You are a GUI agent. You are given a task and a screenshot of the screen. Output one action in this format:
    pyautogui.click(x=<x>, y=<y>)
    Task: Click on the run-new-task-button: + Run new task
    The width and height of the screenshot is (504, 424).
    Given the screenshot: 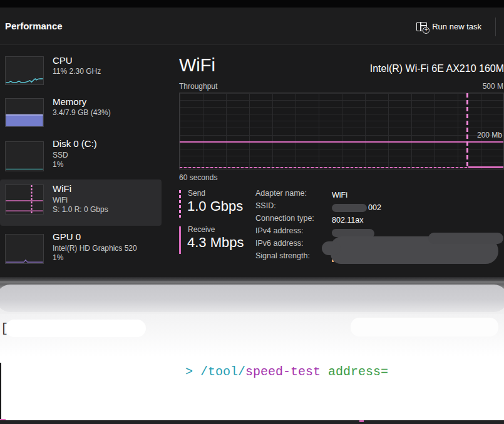 What is the action you would take?
    pyautogui.click(x=449, y=26)
    